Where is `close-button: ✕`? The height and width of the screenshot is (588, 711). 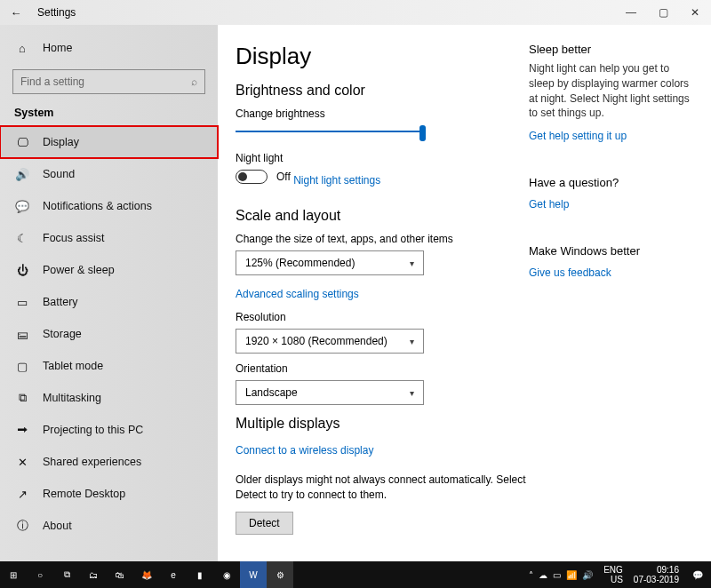 close-button: ✕ is located at coordinates (695, 12).